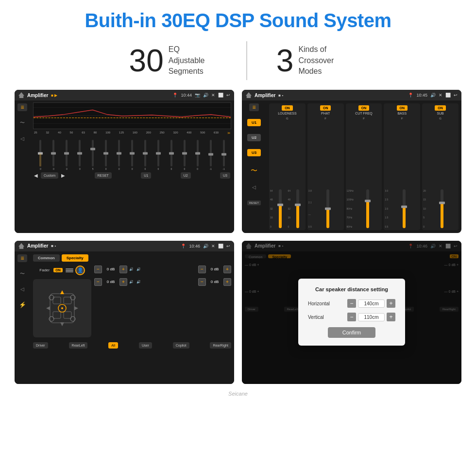 The width and height of the screenshot is (476, 449). What do you see at coordinates (197, 95) in the screenshot?
I see `camera-icon: 📷` at bounding box center [197, 95].